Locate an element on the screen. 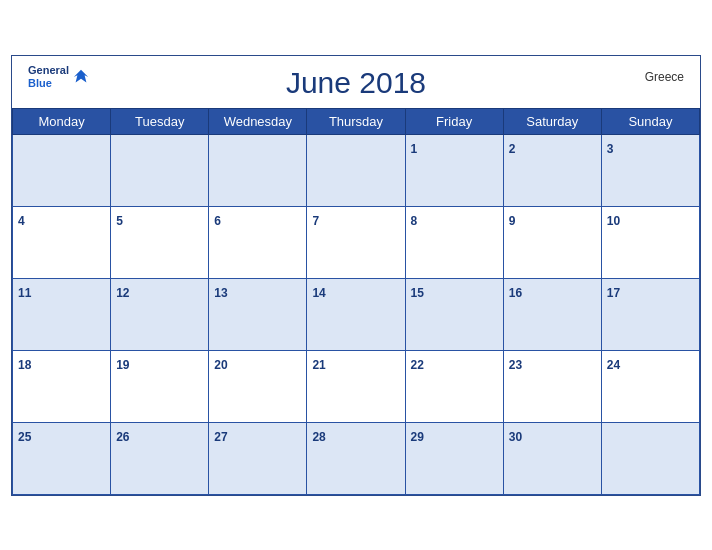  header-wednesday: Wednesday is located at coordinates (258, 121).